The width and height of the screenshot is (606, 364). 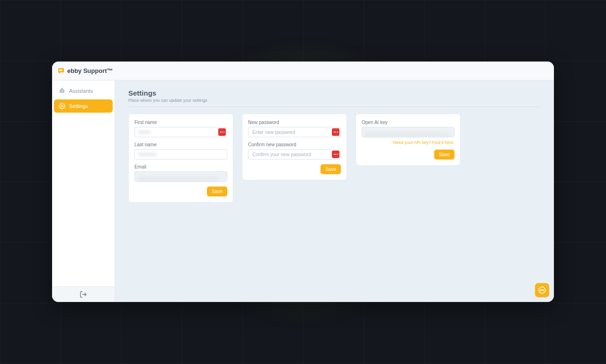 What do you see at coordinates (181, 122) in the screenshot?
I see `first-name-label: First name` at bounding box center [181, 122].